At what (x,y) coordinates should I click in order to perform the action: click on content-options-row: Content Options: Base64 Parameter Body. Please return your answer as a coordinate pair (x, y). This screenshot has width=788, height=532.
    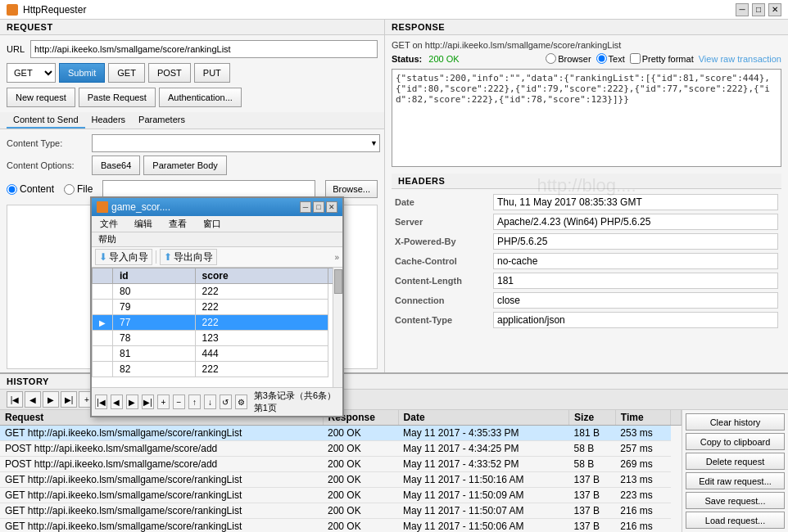
    Looking at the image, I should click on (192, 165).